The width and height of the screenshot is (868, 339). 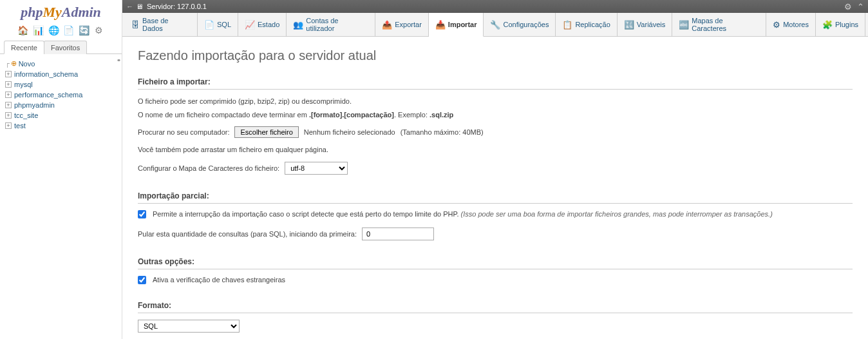 I want to click on plugins-icon: 🧩, so click(x=827, y=24).